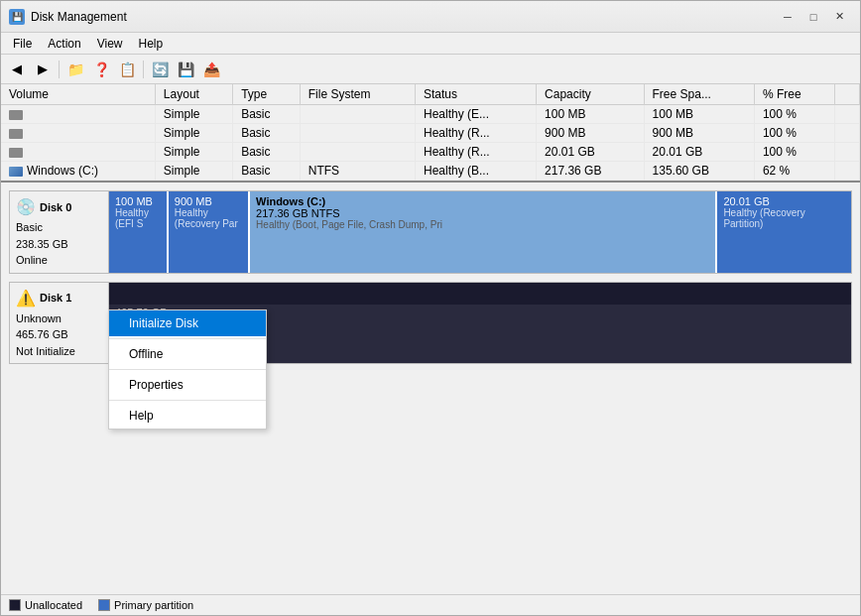 This screenshot has width=861, height=616. Describe the element at coordinates (698, 153) in the screenshot. I see `cell-free: 20.01 GB` at that location.